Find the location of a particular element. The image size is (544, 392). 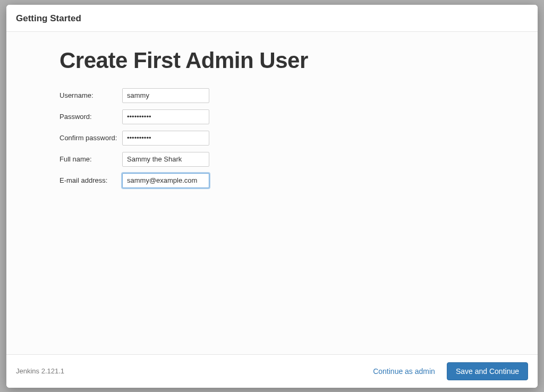

footer-actions: Continue as admin Save and Continue is located at coordinates (449, 371).